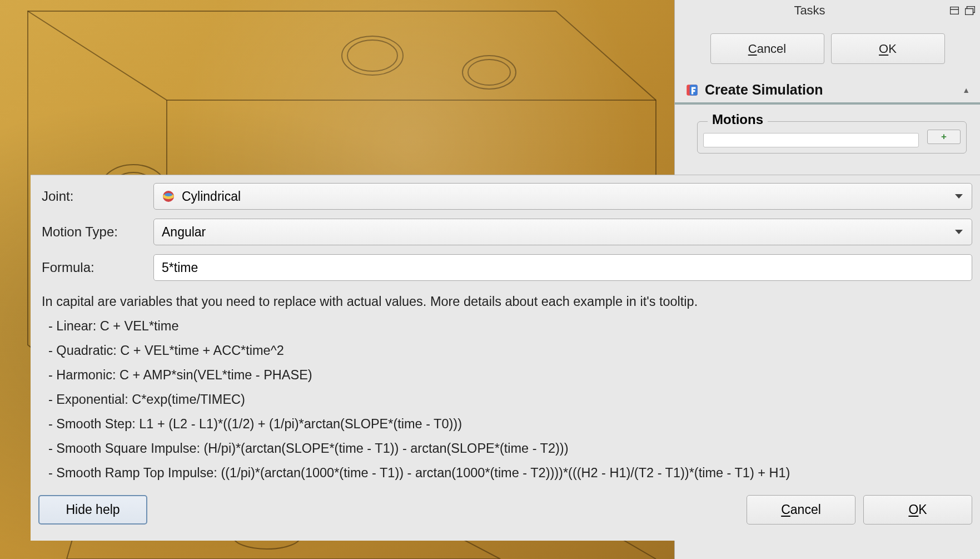 Image resolution: width=980 pixels, height=559 pixels. Describe the element at coordinates (944, 137) in the screenshot. I see `plus-icon: +` at that location.